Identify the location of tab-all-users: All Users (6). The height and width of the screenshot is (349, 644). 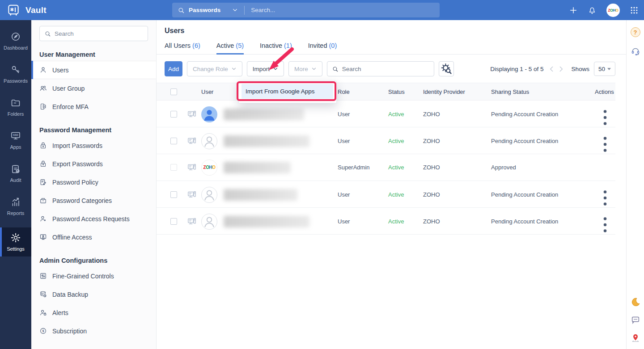
(182, 48).